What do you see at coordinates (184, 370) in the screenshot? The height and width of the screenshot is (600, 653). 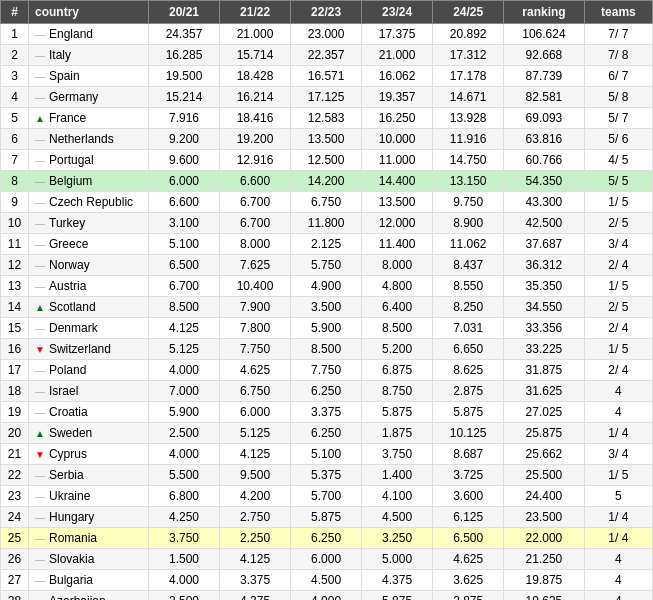 I see `cell-y2021: 4.000` at bounding box center [184, 370].